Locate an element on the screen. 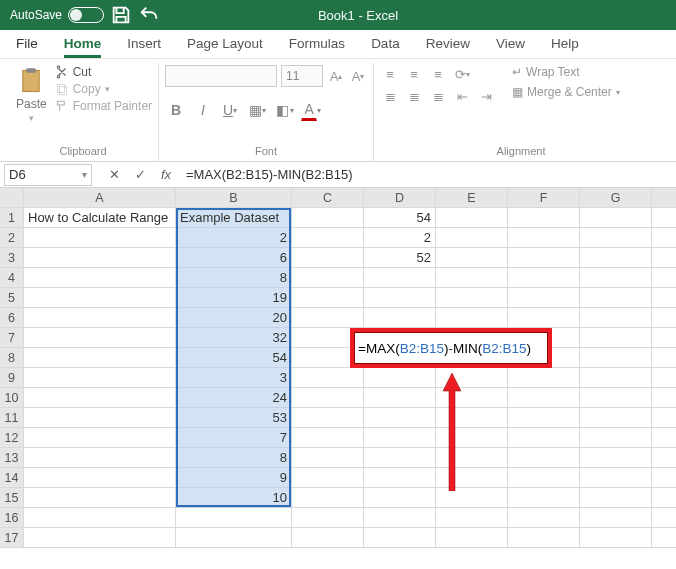 The image size is (676, 569). cell-D13 is located at coordinates (400, 458).